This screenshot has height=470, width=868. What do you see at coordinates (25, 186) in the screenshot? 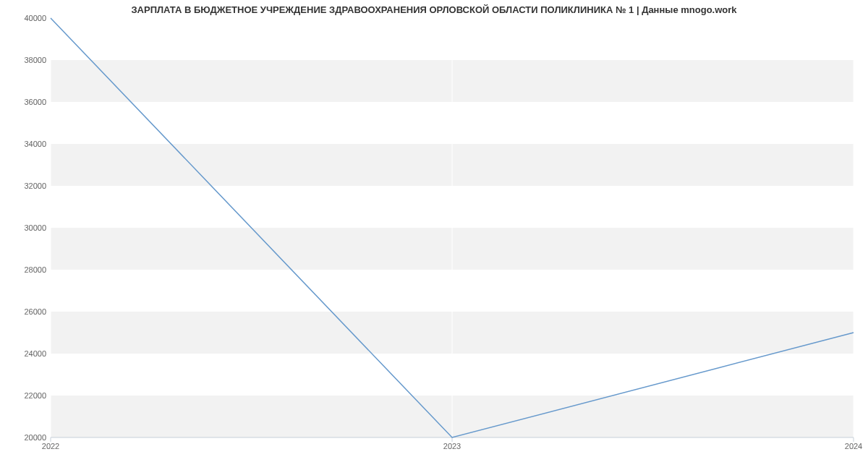
I see `y-tick-label: 32000` at bounding box center [25, 186].